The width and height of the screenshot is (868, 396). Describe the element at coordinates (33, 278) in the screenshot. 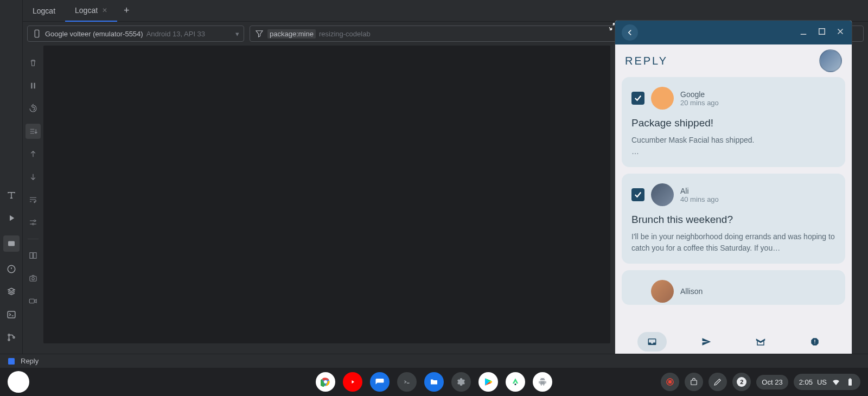

I see `screenshot-icon` at that location.